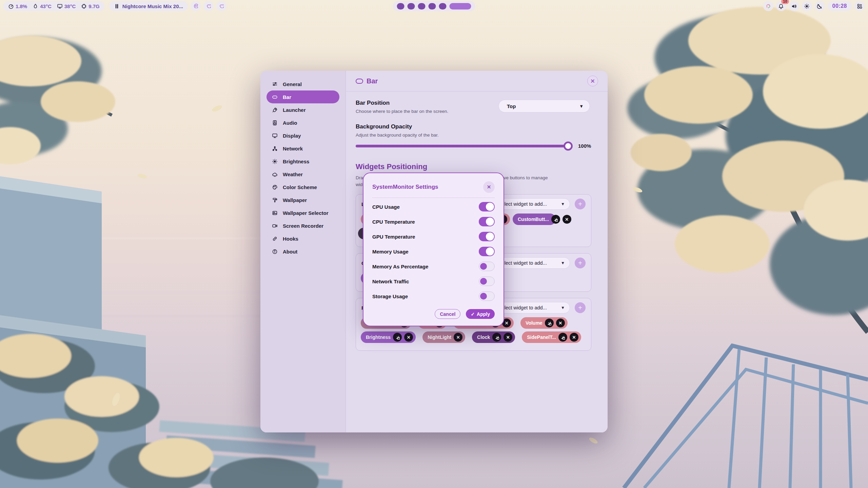 This screenshot has height=488, width=868. What do you see at coordinates (840, 6) in the screenshot?
I see `clock: 00:28` at bounding box center [840, 6].